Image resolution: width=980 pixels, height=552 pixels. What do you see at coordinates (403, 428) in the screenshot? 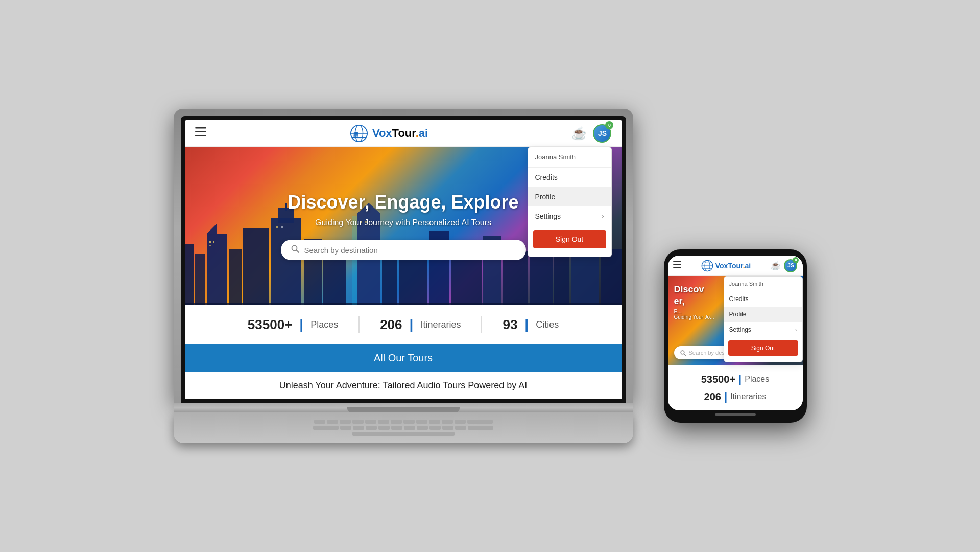
I see `laptop-keyboard` at bounding box center [403, 428].